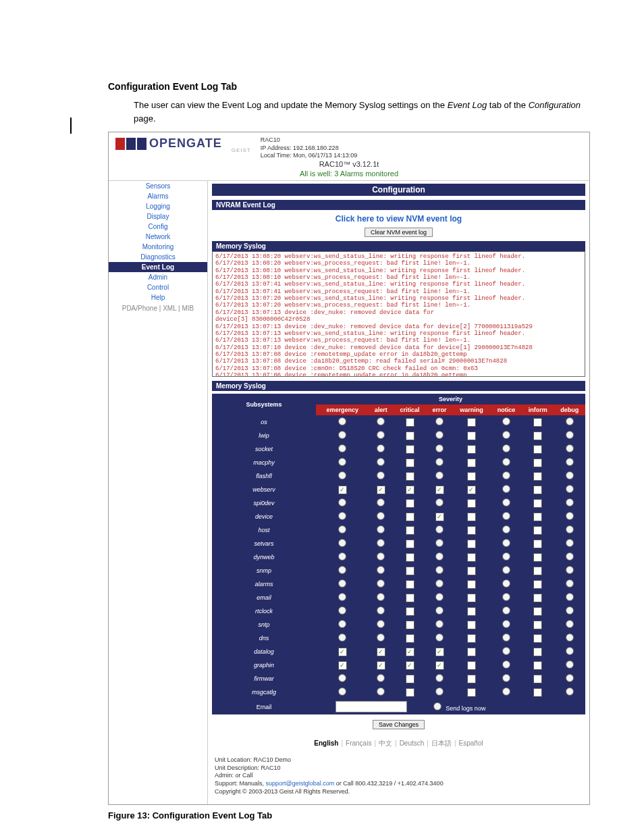 Image resolution: width=644 pixels, height=834 pixels. What do you see at coordinates (342, 637) in the screenshot?
I see `dns-emergency-toggle` at bounding box center [342, 637].